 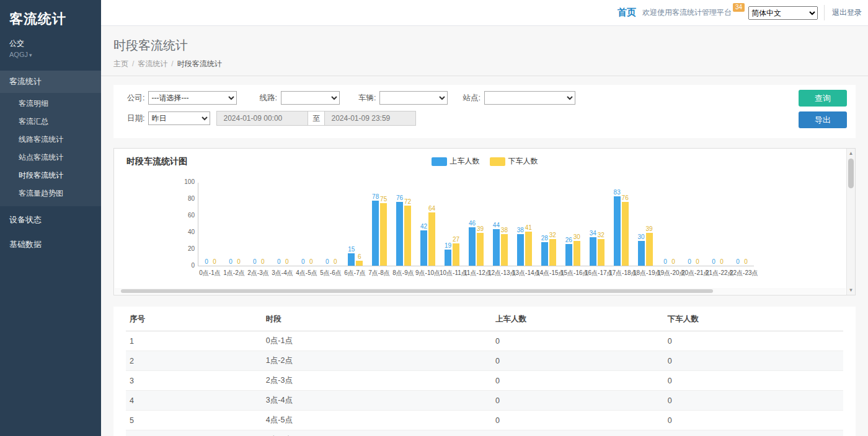 I want to click on x-axis-label: 14点-15点, so click(x=548, y=273).